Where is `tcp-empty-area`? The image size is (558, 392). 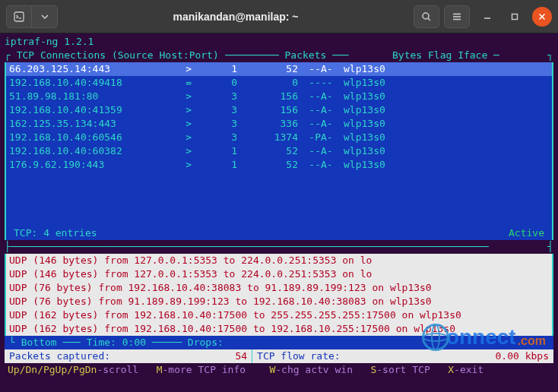
tcp-empty-area is located at coordinates (279, 199).